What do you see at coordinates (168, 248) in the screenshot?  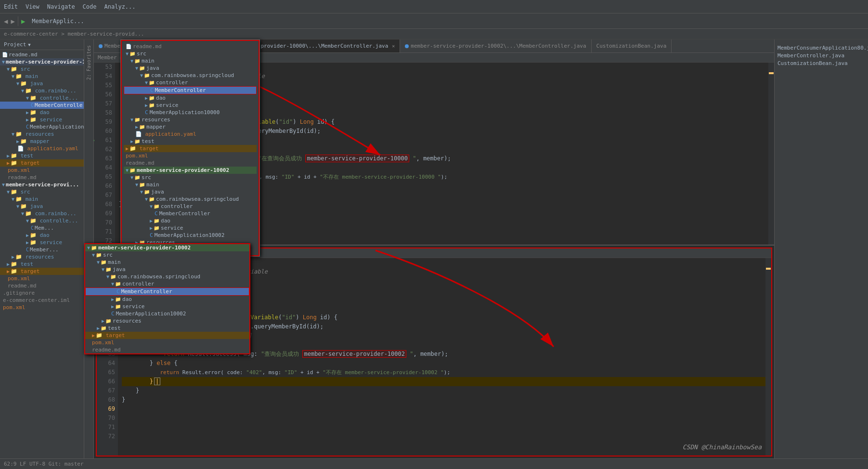 I see `bottom-overlay-provider: ▼ 📁 member-service-provider-10002` at bounding box center [168, 248].